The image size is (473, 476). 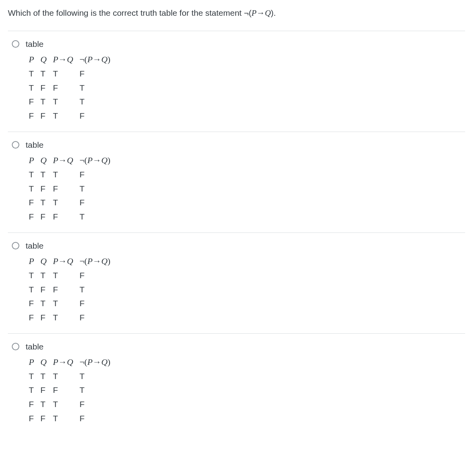 I want to click on truth-table-2: PQP→Q¬(P→Q)TTTFTFFTFTTFFFFT, so click(x=69, y=189).